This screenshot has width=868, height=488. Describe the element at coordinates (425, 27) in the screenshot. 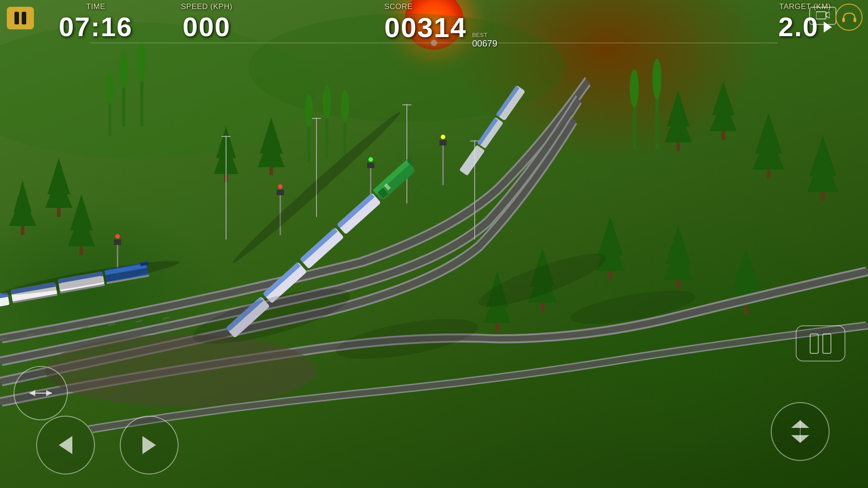

I see `score-value: 00314` at that location.